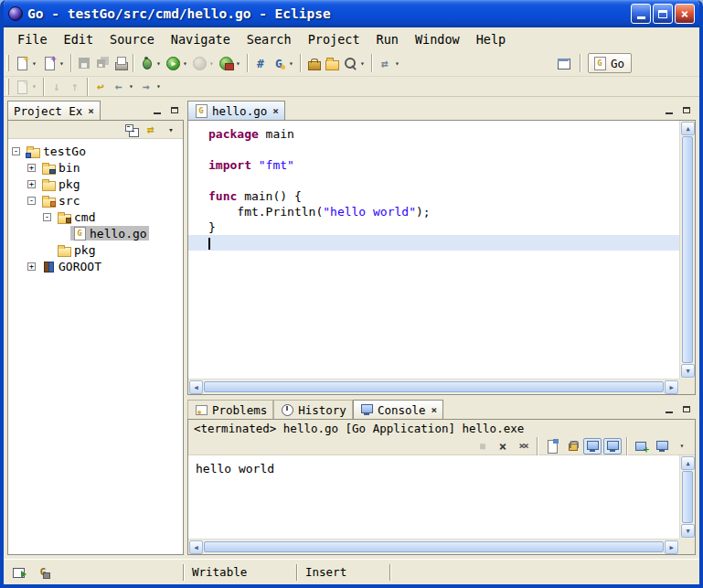 The image size is (703, 588). Describe the element at coordinates (230, 410) in the screenshot. I see `tab-problems: Problems` at that location.